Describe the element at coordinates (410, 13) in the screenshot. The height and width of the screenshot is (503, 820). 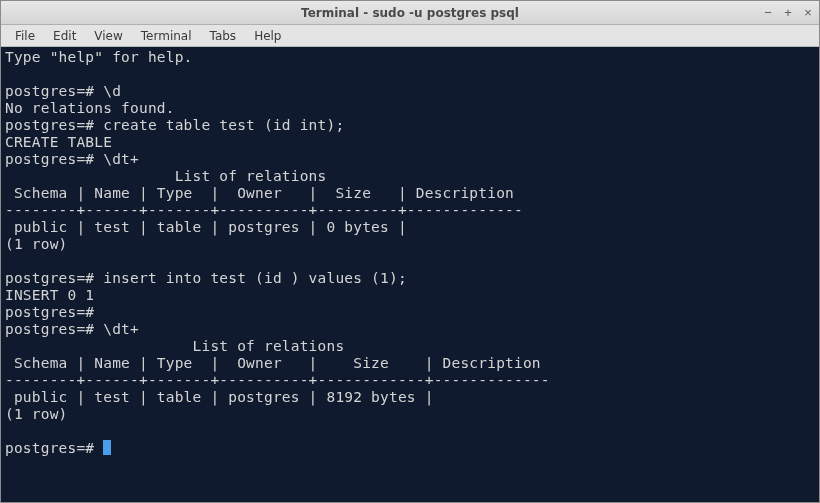
I see `titlebar: Terminal - sudo -u postgres psql − + ×` at that location.